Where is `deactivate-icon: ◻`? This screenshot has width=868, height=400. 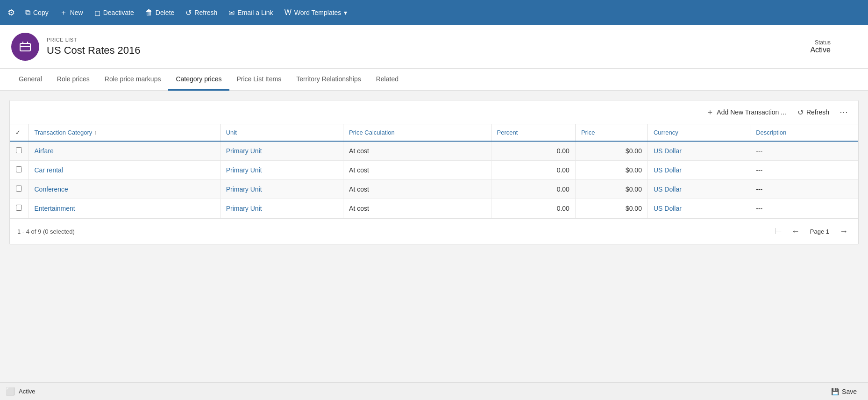
deactivate-icon: ◻ is located at coordinates (97, 13).